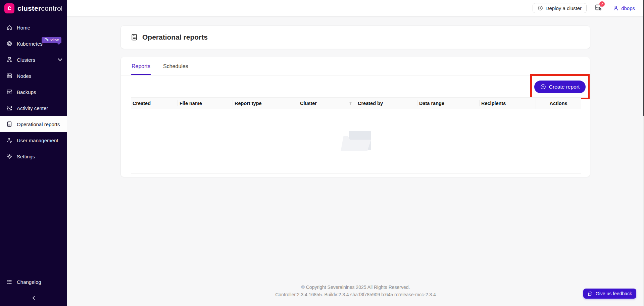 Image resolution: width=644 pixels, height=306 pixels. I want to click on tab-bar: Reports Schedules, so click(355, 66).